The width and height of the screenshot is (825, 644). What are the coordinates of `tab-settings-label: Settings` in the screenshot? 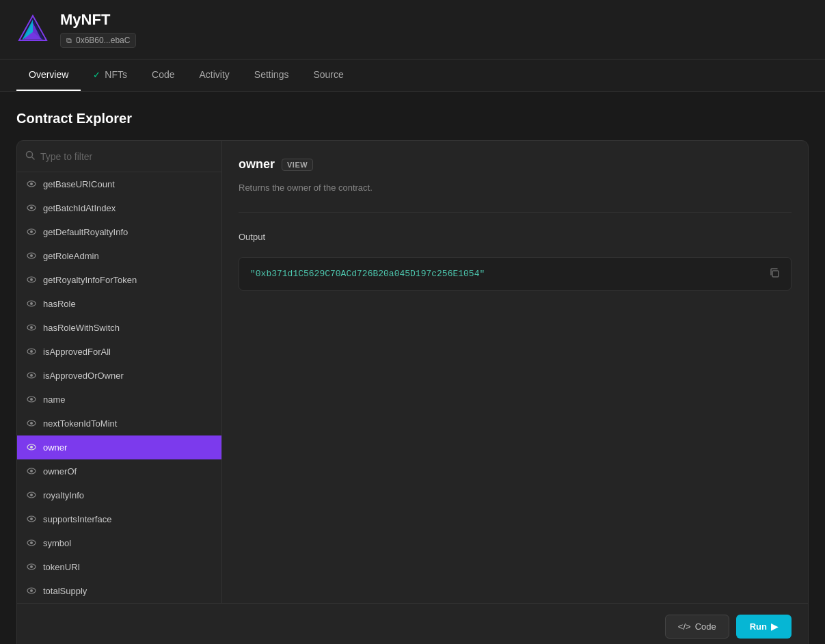 It's located at (272, 75).